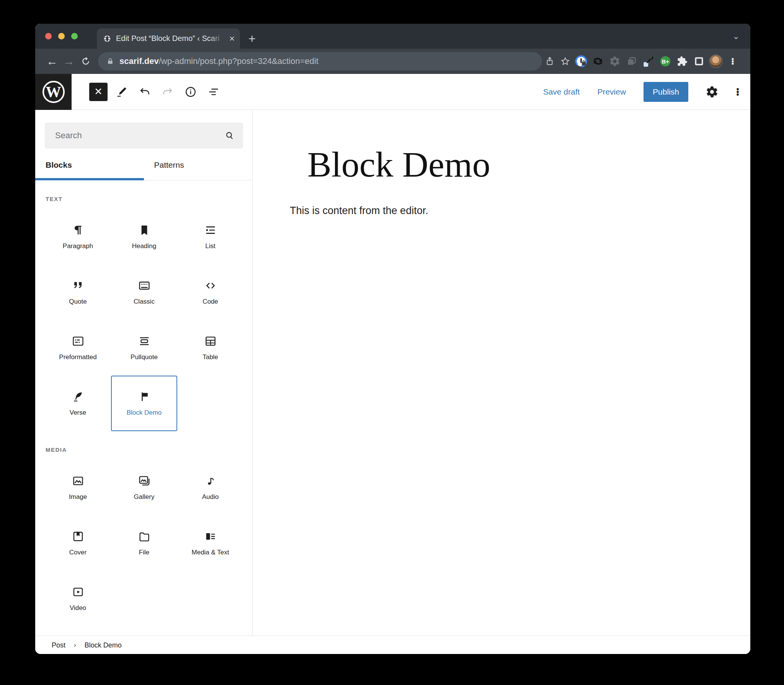 This screenshot has height=685, width=784. Describe the element at coordinates (550, 61) in the screenshot. I see `share-button` at that location.